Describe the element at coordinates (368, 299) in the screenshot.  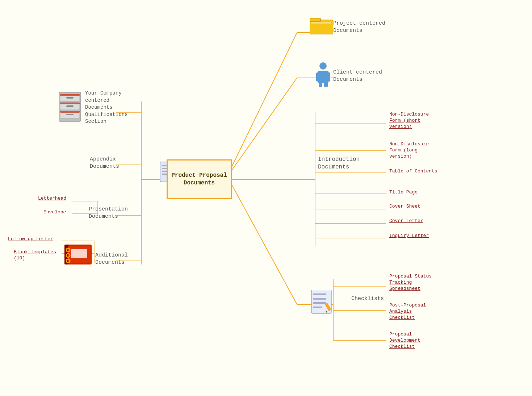
I see `checklists-label: Checklists` at that location.